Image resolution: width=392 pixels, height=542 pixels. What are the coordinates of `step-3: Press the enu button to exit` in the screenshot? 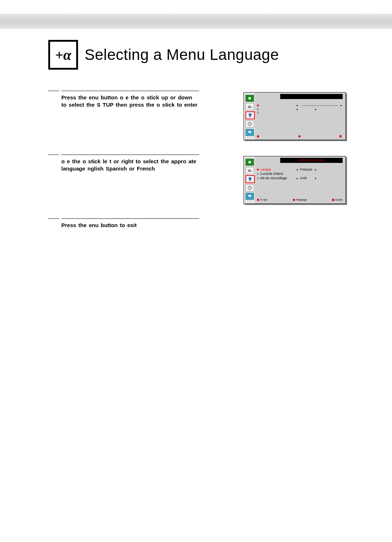 It's located at (197, 223).